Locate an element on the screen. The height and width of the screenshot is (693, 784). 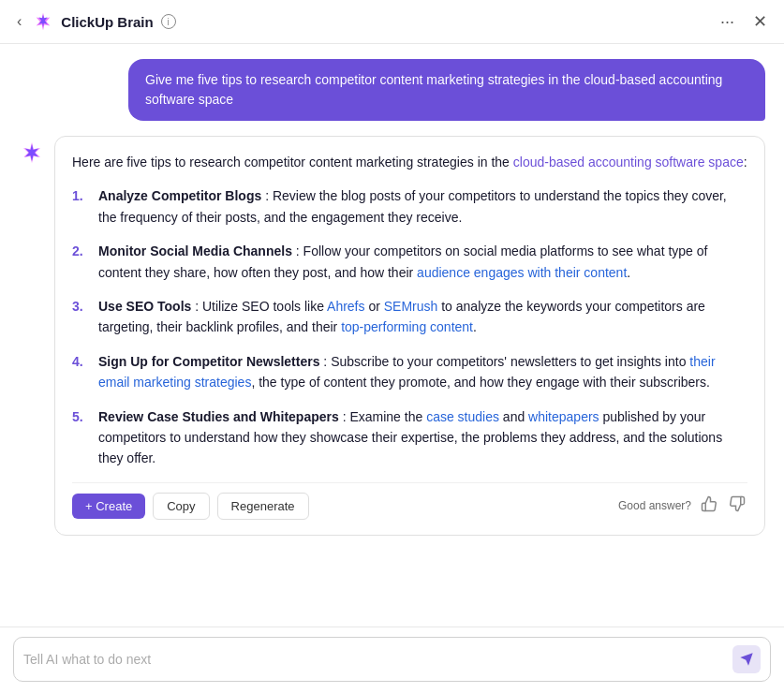
list-item: 5. Review Case Studies and Whitepapers :… is located at coordinates (410, 438).